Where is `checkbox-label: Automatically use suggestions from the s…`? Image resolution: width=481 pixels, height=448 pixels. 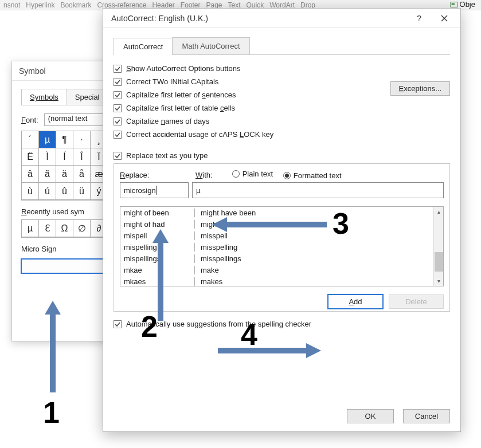 checkbox-label: Automatically use suggestions from the s… is located at coordinates (219, 324).